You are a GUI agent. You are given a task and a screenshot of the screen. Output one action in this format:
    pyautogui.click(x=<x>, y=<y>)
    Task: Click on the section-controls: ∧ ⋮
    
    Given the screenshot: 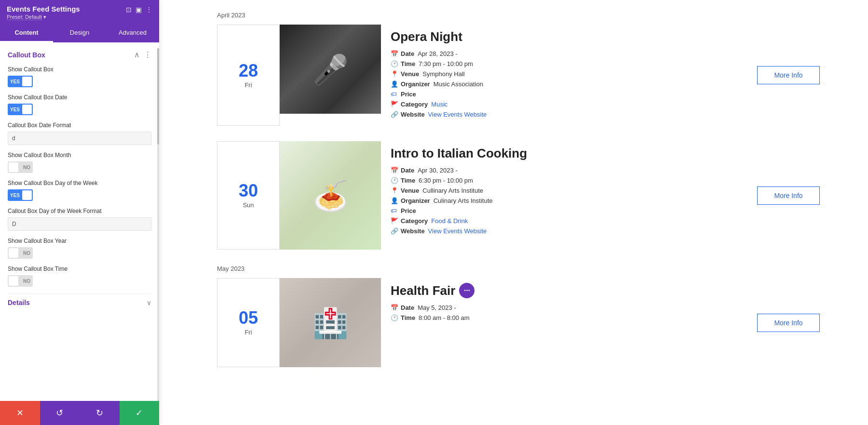 What is the action you would take?
    pyautogui.click(x=143, y=55)
    